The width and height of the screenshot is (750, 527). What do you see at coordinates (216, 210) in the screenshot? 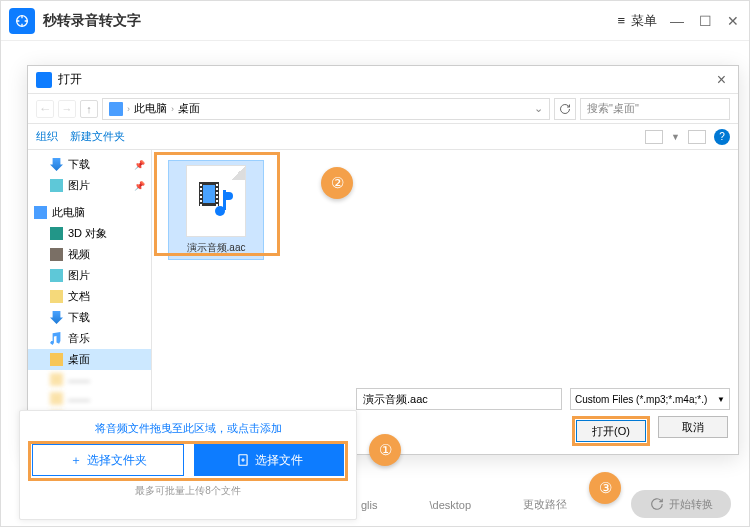
I see `file-item: 演示音频.aac` at bounding box center [216, 210].